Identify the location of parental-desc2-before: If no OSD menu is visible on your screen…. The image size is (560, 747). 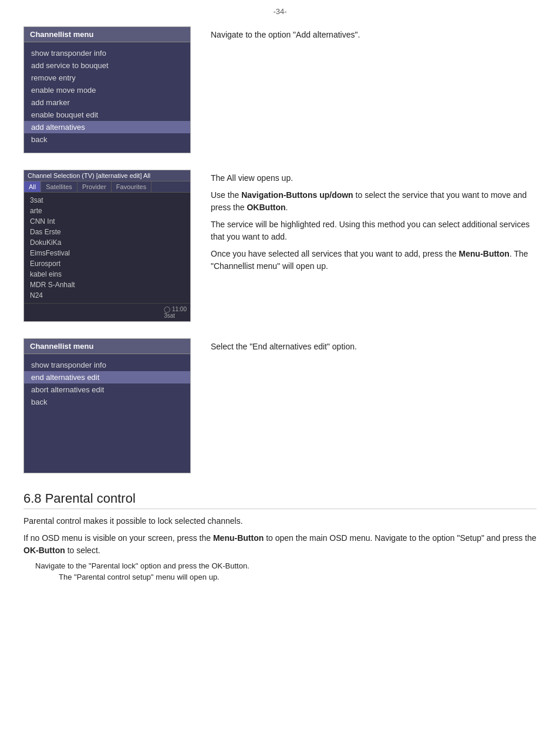
(119, 538).